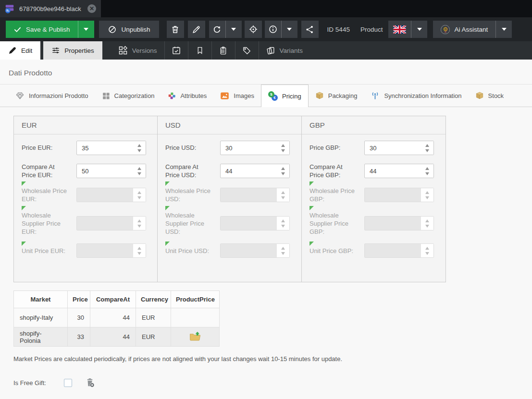 This screenshot has height=399, width=532. I want to click on unpublish-button: Unpublish, so click(129, 29).